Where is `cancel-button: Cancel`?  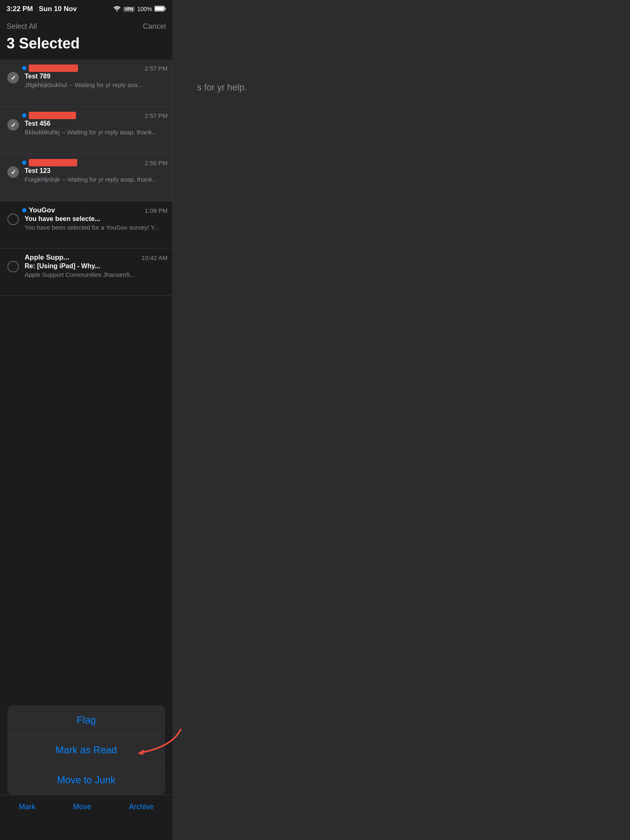 cancel-button: Cancel is located at coordinates (154, 26).